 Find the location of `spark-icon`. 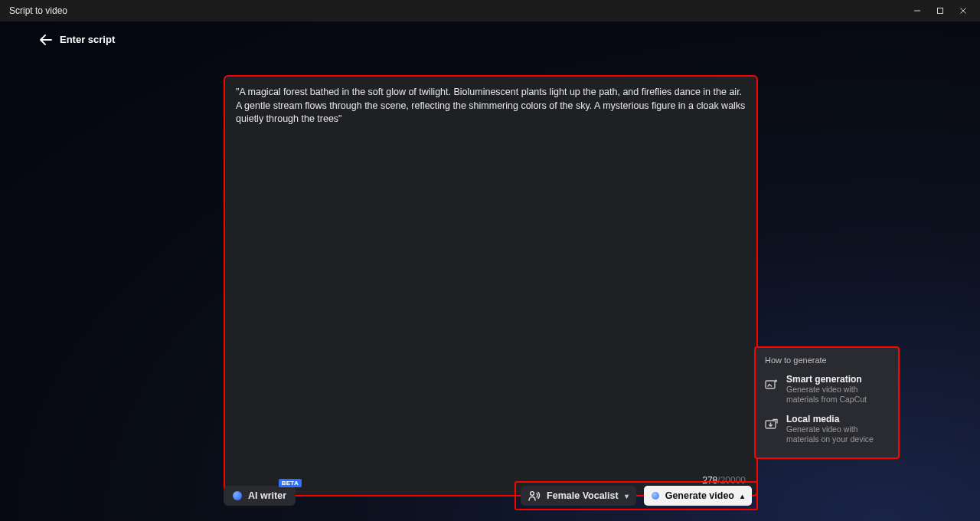

spark-icon is located at coordinates (655, 496).